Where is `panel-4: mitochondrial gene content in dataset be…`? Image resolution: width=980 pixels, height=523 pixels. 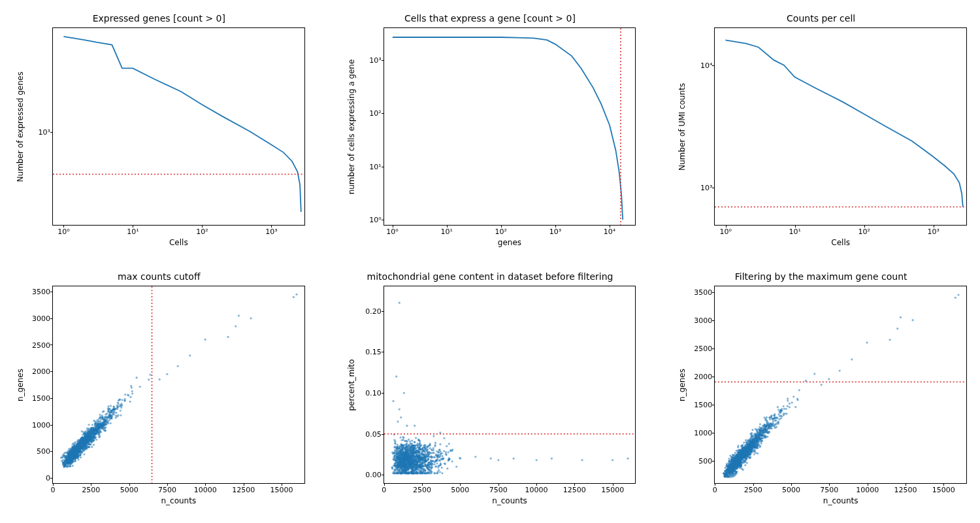 panel-4: mitochondrial gene content in dataset be… is located at coordinates (490, 391).